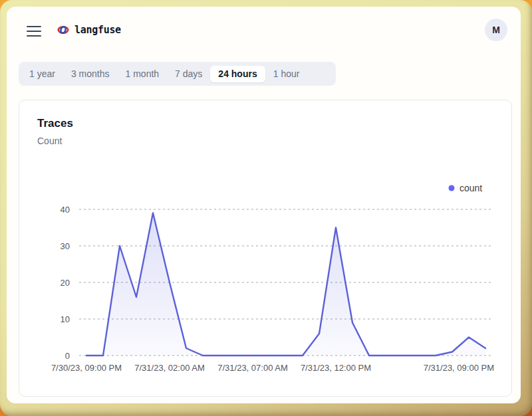 The height and width of the screenshot is (416, 532). I want to click on brand-logo: langfuse, so click(89, 30).